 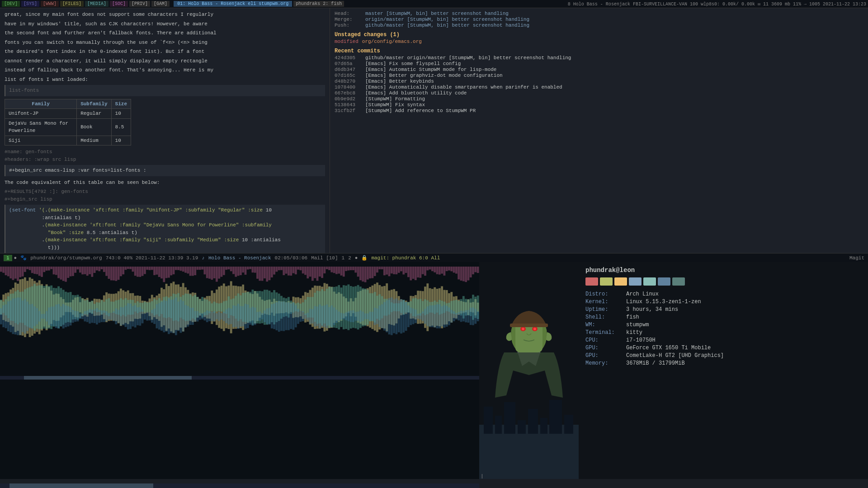 What do you see at coordinates (233, 4) in the screenshot?
I see `active-tab: 01: Holo Bass - Rosenjack eli stumpwm.or…` at bounding box center [233, 4].